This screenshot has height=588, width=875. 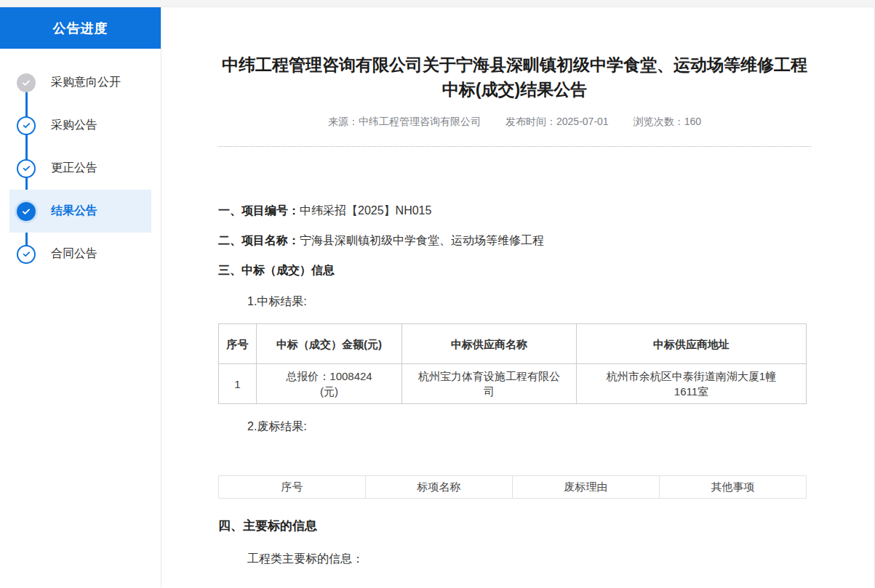 I want to click on sidebar-item-label: 合同公告, so click(x=74, y=254).